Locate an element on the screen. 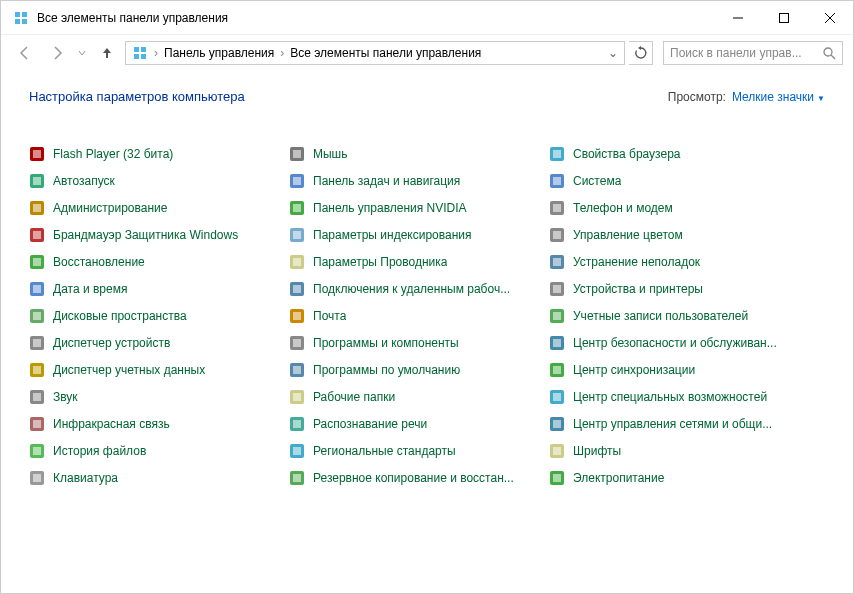 The image size is (854, 594). control-panel-item: Управление цветом is located at coordinates (669, 235).